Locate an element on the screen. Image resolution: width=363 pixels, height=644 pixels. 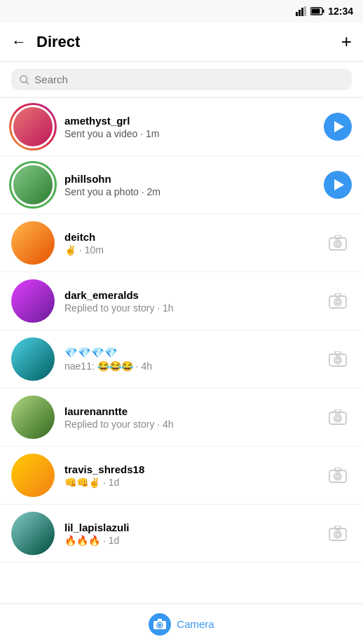
message-content: 💎💎💎💎 nae11: 😂😂😂 · 4h is located at coordinates (189, 359).